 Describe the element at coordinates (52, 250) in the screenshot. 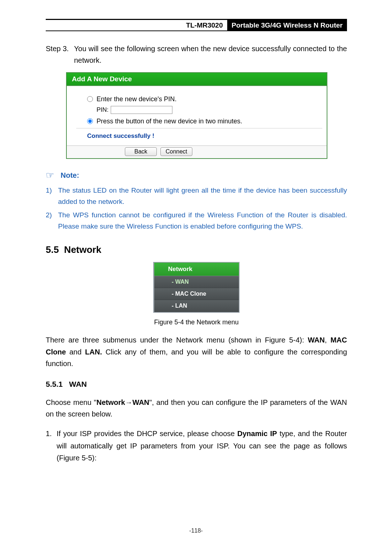

I see `section-num: 5.5` at that location.